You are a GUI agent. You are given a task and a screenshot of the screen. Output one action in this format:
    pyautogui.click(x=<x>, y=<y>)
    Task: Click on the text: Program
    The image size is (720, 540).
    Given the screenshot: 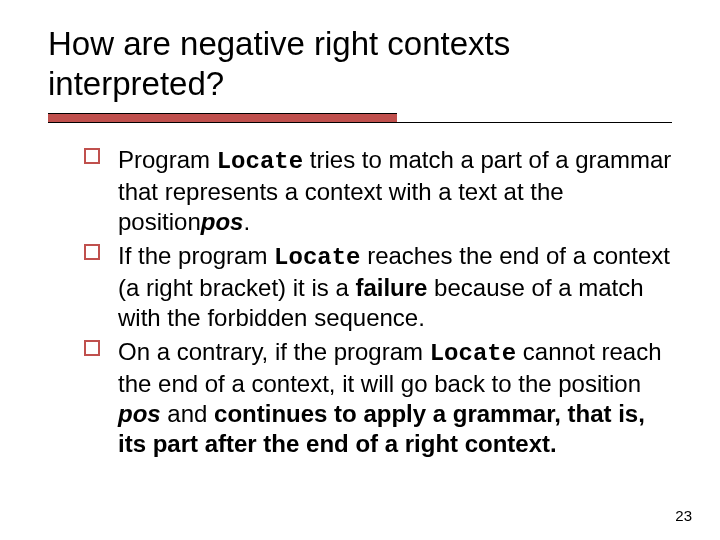 What is the action you would take?
    pyautogui.click(x=168, y=160)
    